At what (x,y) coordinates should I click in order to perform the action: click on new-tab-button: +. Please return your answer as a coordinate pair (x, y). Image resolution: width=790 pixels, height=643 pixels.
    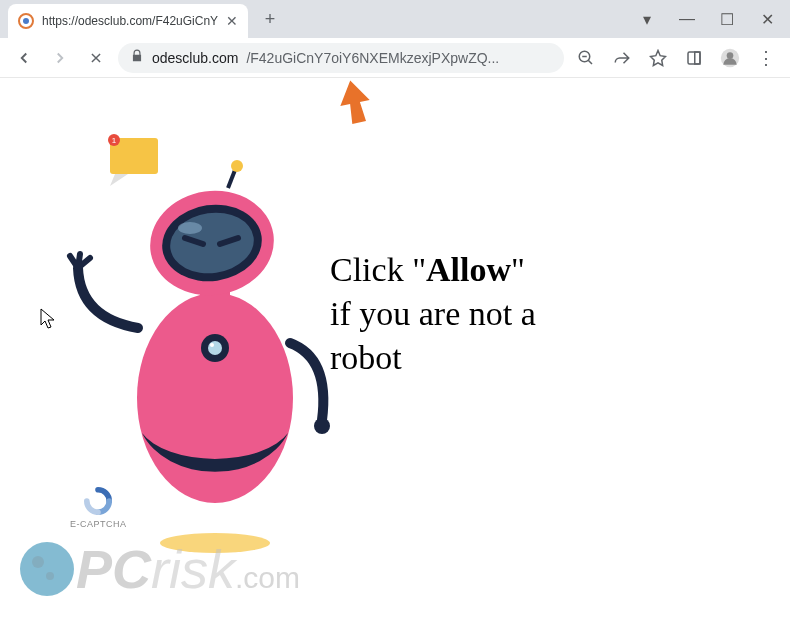
    Looking at the image, I should click on (270, 19).